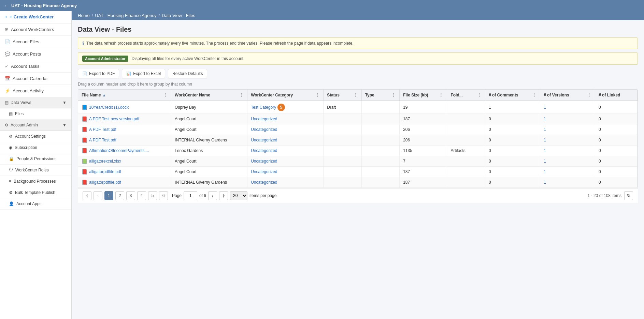 This screenshot has width=644, height=319. What do you see at coordinates (125, 95) in the screenshot?
I see `col-file-name: File Name ▲ ⋮` at bounding box center [125, 95].